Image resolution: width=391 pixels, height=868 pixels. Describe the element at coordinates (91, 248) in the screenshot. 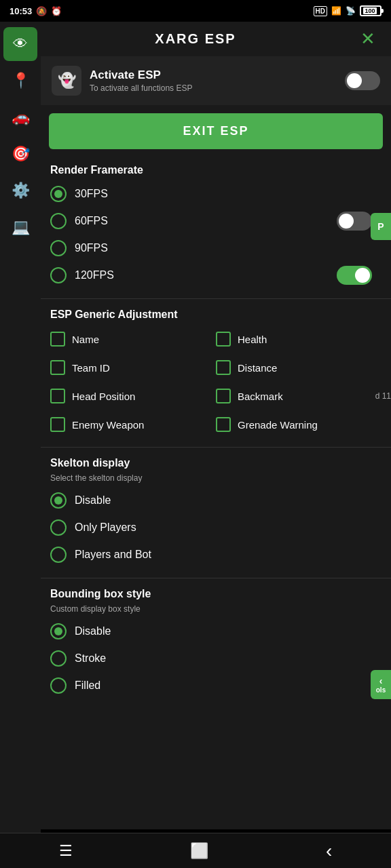

I see `fps-90-label: 90FPS` at that location.